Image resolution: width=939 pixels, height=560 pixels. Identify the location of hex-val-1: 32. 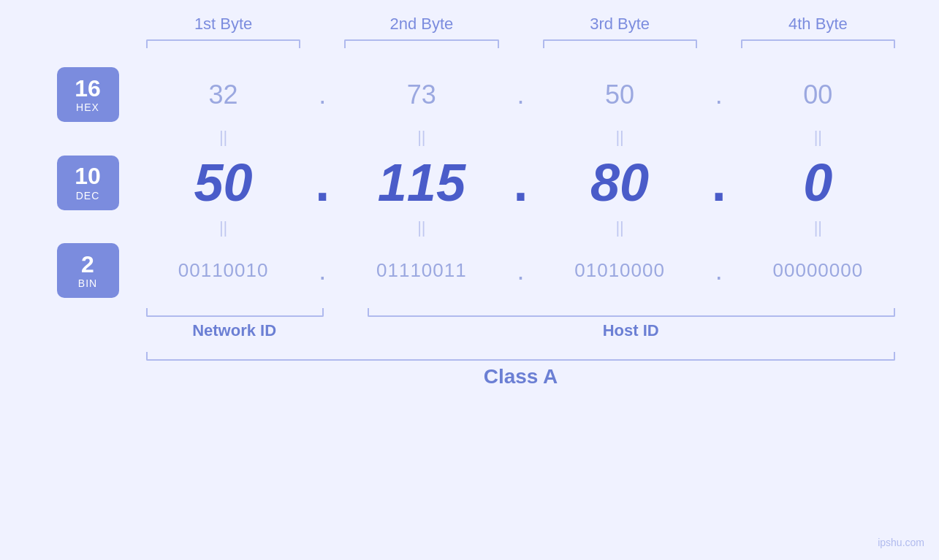
(224, 95).